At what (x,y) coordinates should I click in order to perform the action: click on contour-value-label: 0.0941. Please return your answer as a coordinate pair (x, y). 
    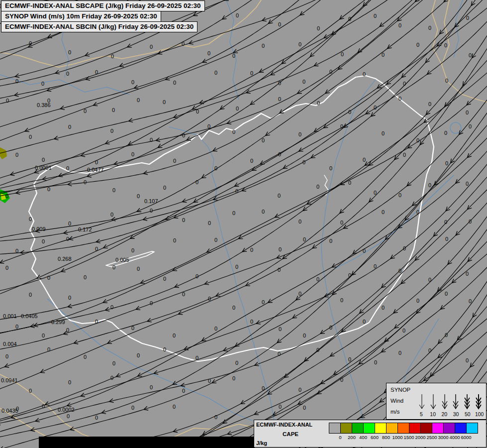
    Looking at the image, I should click on (9, 380).